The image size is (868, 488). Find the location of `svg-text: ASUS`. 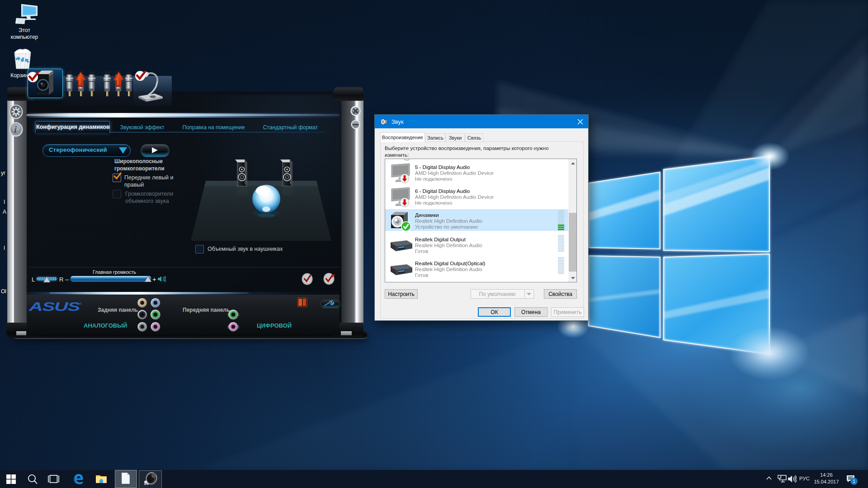

svg-text: ASUS is located at coordinates (54, 307).